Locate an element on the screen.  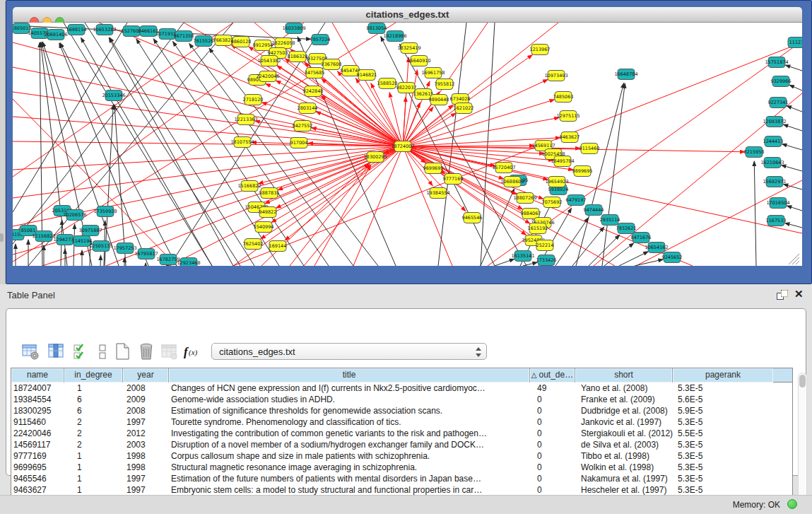
table-row: 1938455462009Genome-wide association stu… is located at coordinates (401, 399).